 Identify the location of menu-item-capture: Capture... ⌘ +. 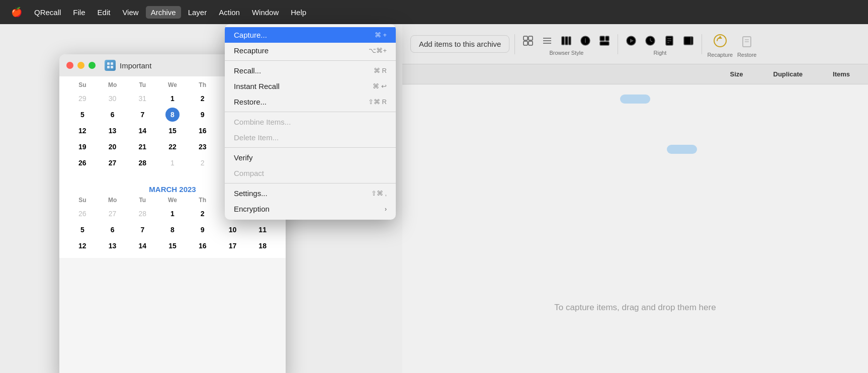
(310, 35).